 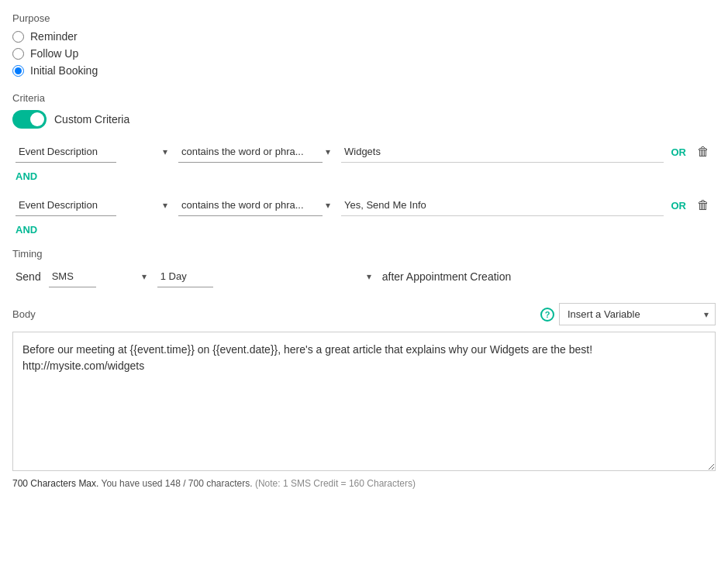 I want to click on help-icon: ?, so click(x=547, y=315).